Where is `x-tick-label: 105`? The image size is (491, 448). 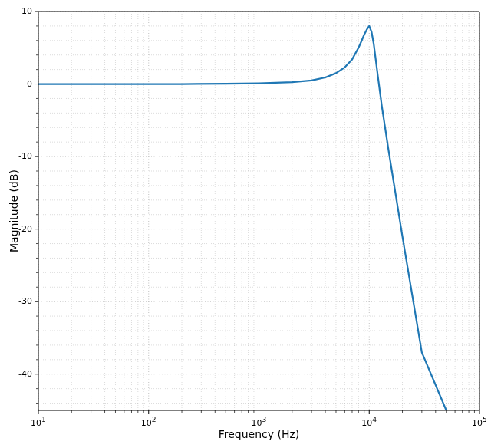 x-tick-label: 105 is located at coordinates (479, 422).